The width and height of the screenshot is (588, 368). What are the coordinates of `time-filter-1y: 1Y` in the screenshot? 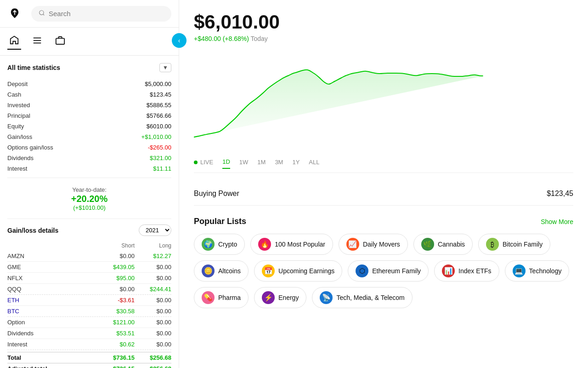 It's located at (296, 164).